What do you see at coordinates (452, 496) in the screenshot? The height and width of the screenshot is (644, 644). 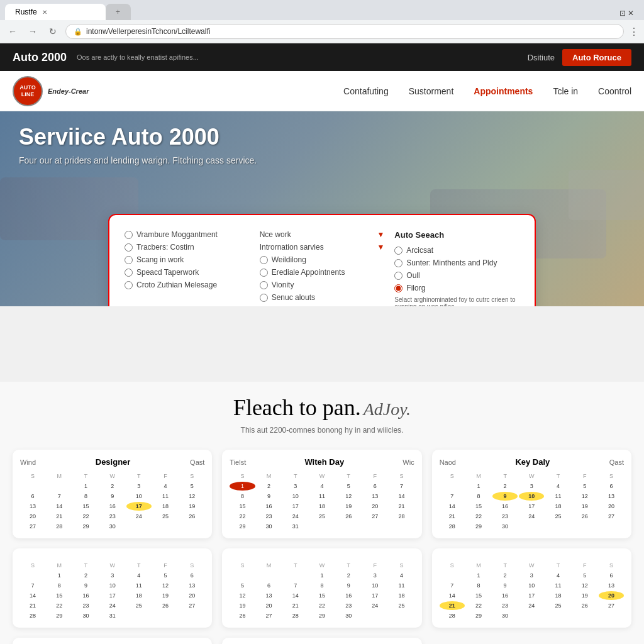 I see `cal-day: 7` at bounding box center [452, 496].